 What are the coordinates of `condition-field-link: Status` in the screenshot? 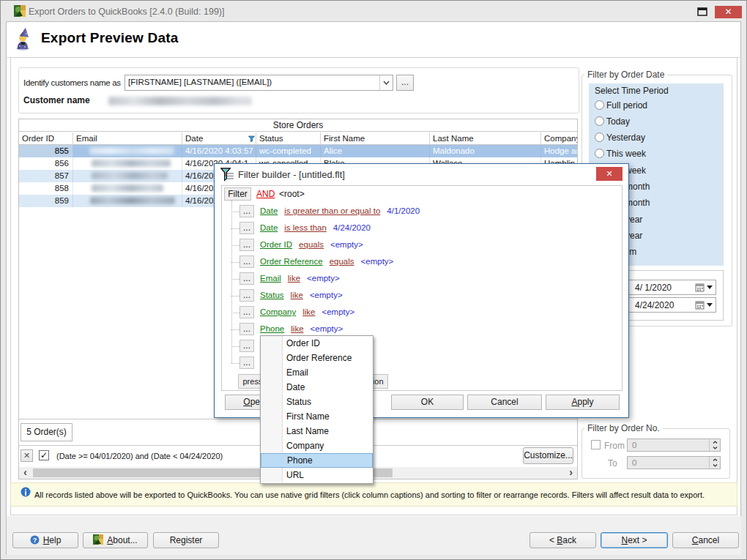 It's located at (272, 295).